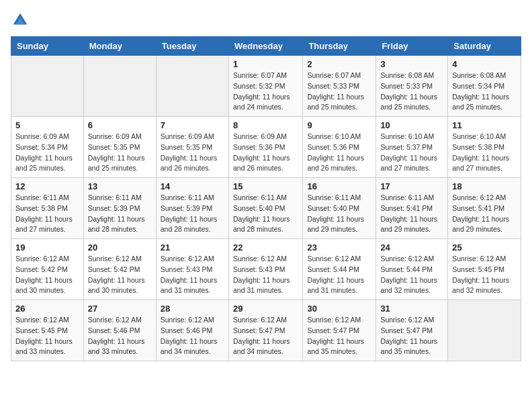 The height and width of the screenshot is (411, 532). What do you see at coordinates (192, 169) in the screenshot?
I see `day-info: and 26 minutes.` at bounding box center [192, 169].